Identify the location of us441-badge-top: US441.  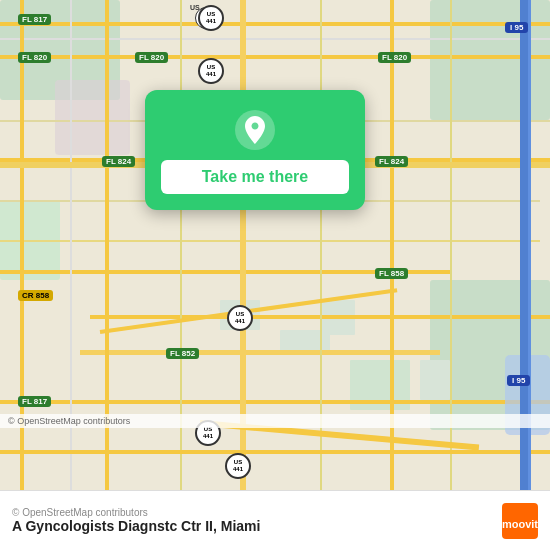
(211, 18).